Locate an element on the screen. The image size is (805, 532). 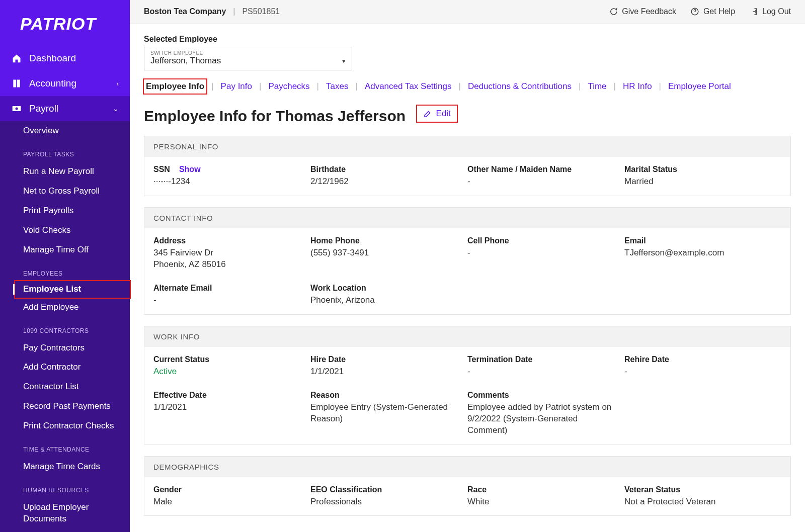
feedback-label: Give Feedback is located at coordinates (649, 12).